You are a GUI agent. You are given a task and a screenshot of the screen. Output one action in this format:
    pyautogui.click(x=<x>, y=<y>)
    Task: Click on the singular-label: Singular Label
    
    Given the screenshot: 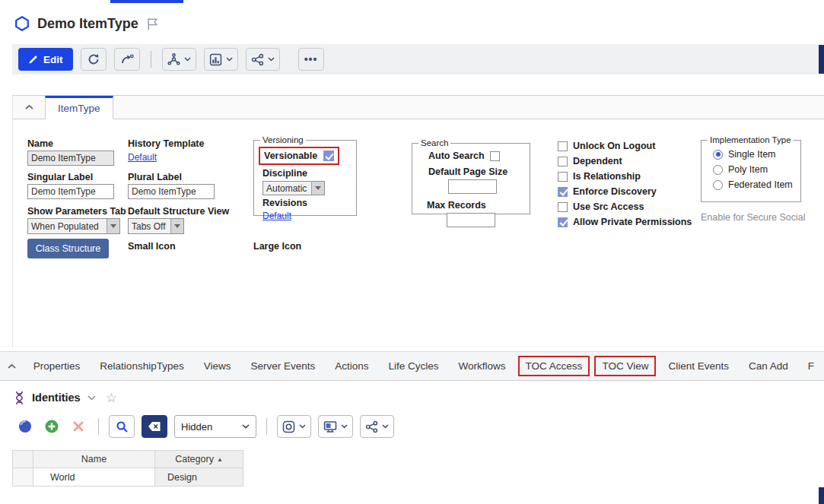 What is the action you would take?
    pyautogui.click(x=60, y=177)
    